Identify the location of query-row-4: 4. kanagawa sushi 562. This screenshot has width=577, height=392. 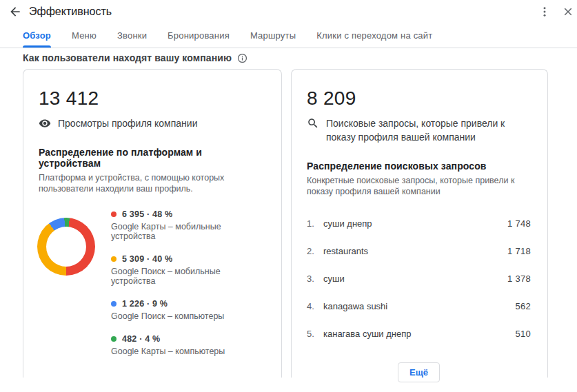
(419, 306).